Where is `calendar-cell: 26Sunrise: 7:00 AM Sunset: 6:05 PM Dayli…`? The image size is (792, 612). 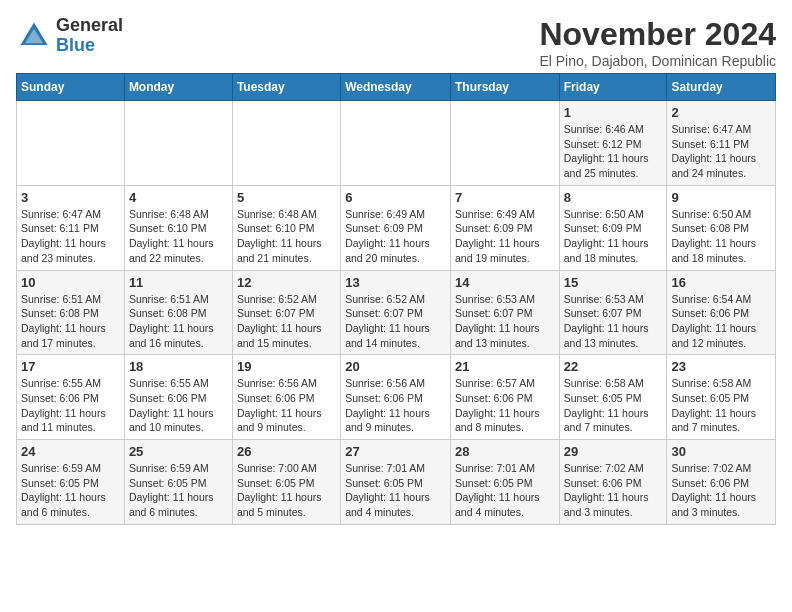
calendar-cell: 26Sunrise: 7:00 AM Sunset: 6:05 PM Dayli… is located at coordinates (286, 482).